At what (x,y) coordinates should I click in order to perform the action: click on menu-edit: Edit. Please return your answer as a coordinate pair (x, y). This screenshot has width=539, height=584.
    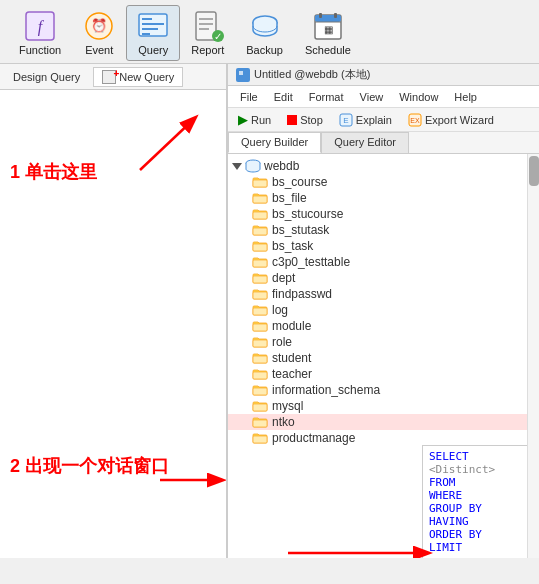
    Looking at the image, I should click on (284, 97).